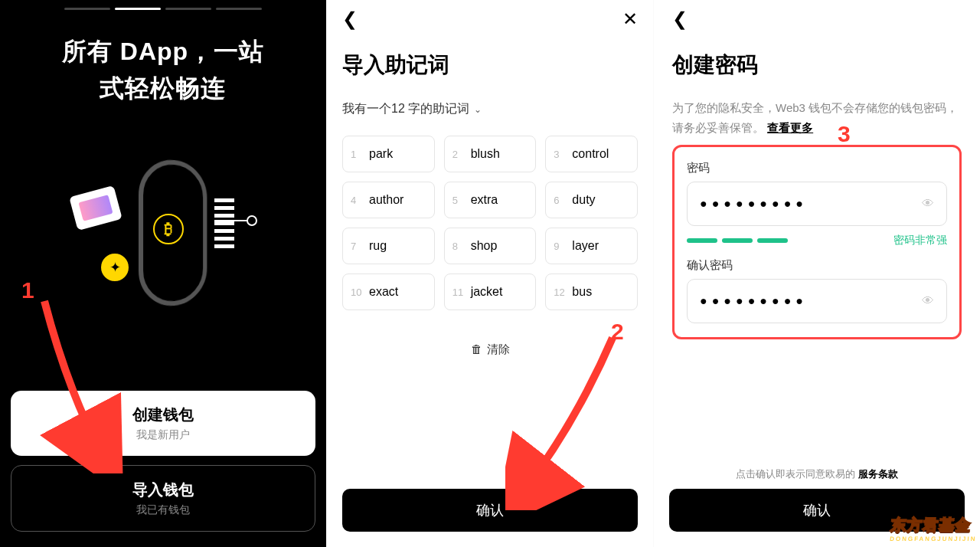 This screenshot has width=980, height=547. Describe the element at coordinates (817, 474) in the screenshot. I see `terms-text: 点击确认即表示同意欧易的 服务条款` at that location.